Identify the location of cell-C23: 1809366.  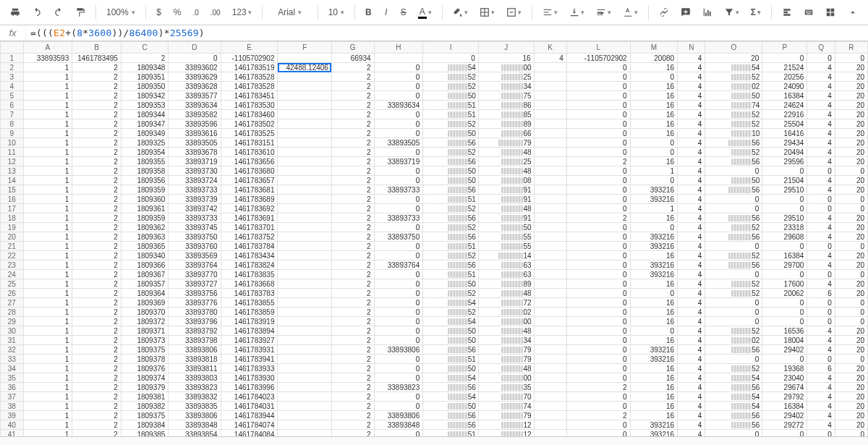
(145, 265).